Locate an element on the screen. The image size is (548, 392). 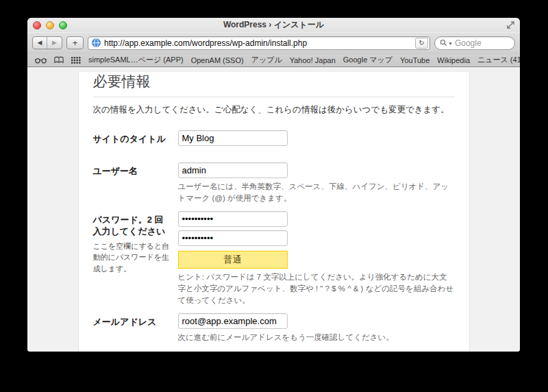
search-input is located at coordinates (482, 43).